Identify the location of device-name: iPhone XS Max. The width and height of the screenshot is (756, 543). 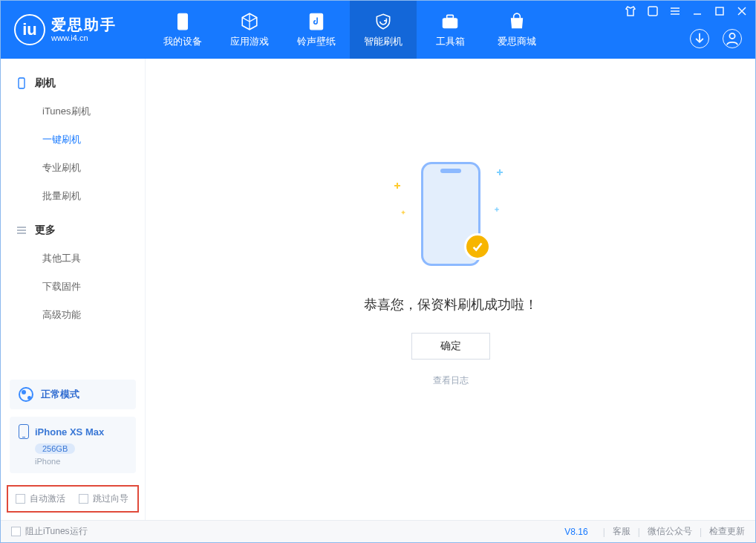
(70, 432).